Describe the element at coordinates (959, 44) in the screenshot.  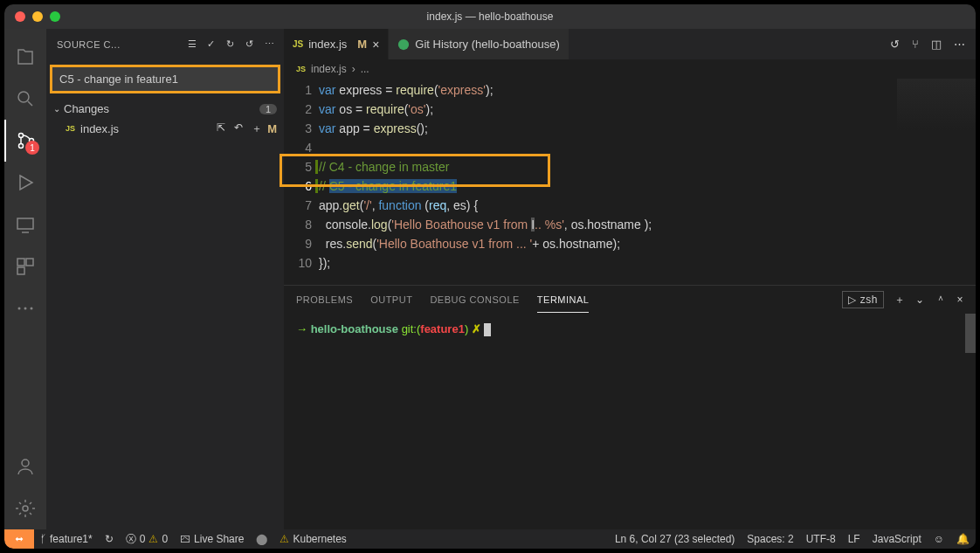
I see `more-tab-actions-icon: ⋯` at that location.